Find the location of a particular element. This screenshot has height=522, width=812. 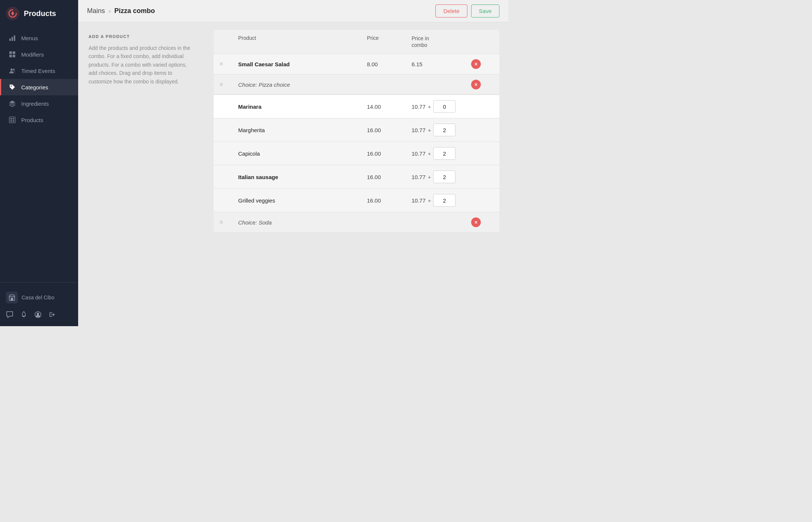

breadcrumb-current: Pizza combo is located at coordinates (135, 11).